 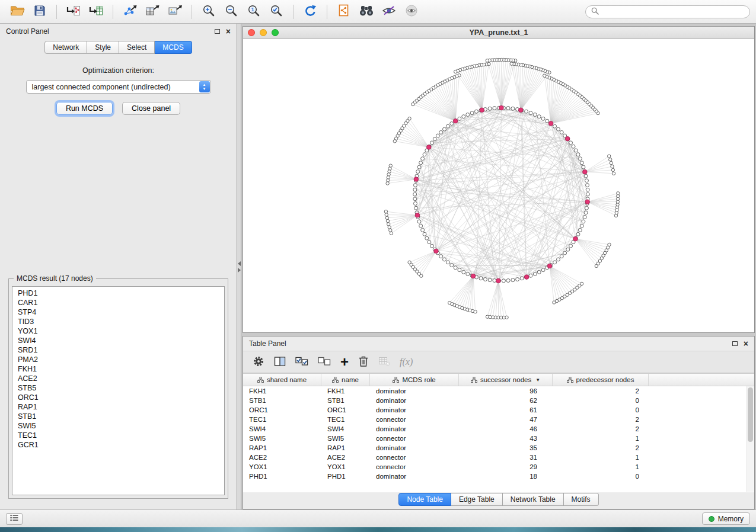 I want to click on mcds-result-item: YOX1, so click(x=119, y=331).